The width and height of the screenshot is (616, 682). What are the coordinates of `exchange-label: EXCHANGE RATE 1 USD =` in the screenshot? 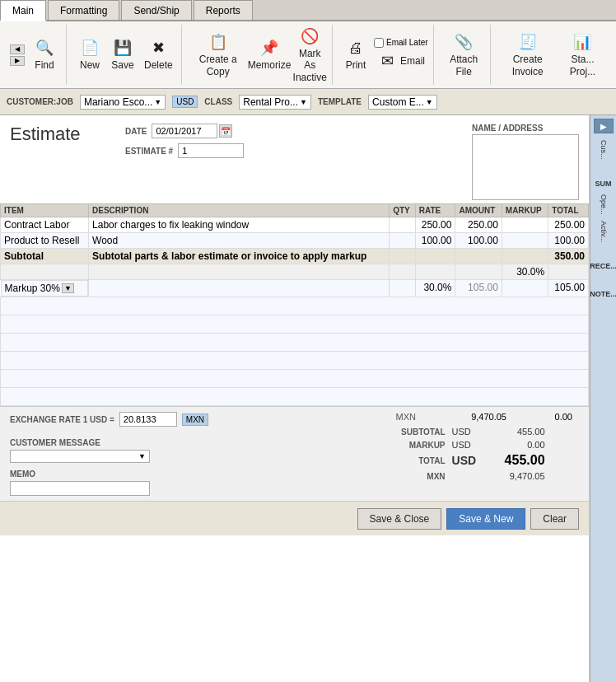 It's located at (63, 420).